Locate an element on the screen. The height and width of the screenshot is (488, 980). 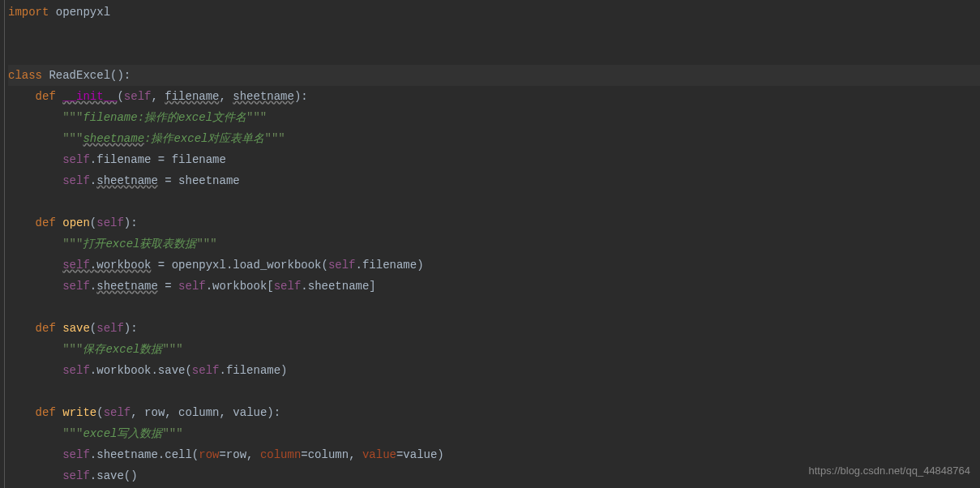
code-line-docstring: """sheetname:操作excel对应表单名""" is located at coordinates (494, 139).